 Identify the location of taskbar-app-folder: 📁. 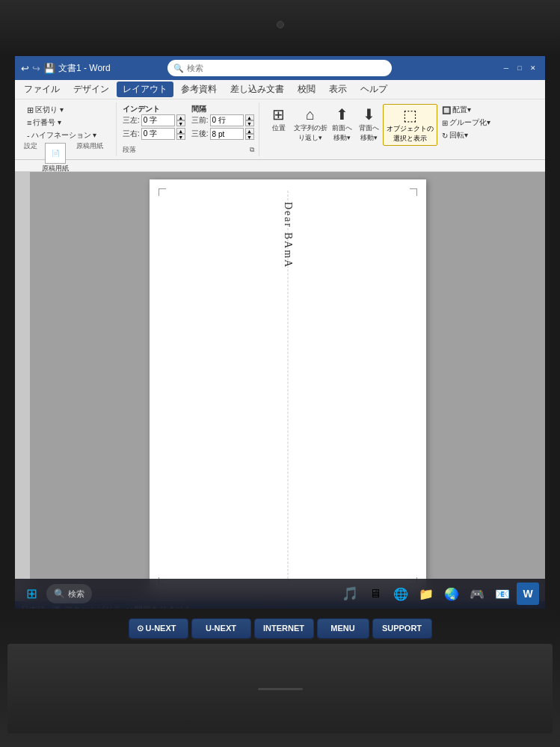
(426, 594).